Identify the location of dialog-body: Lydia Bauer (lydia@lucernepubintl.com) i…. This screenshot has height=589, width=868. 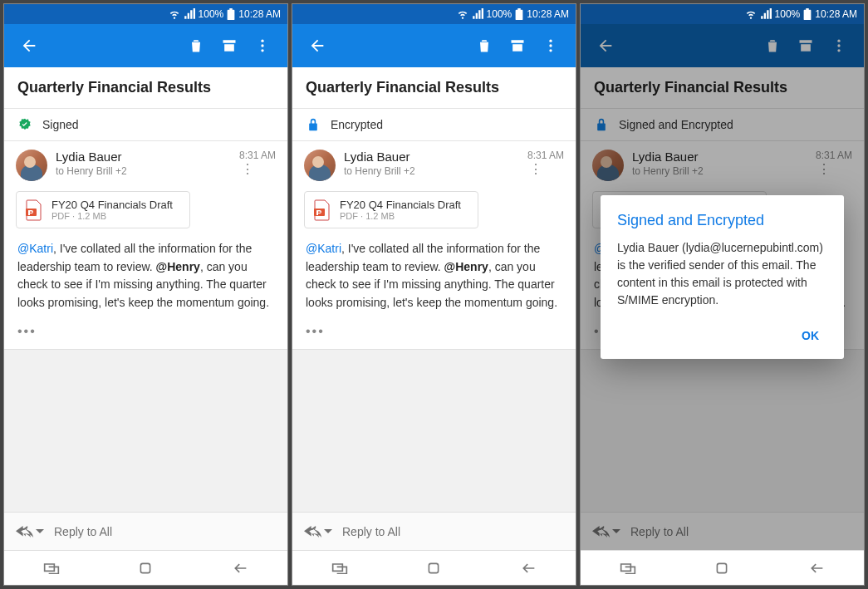
(723, 274).